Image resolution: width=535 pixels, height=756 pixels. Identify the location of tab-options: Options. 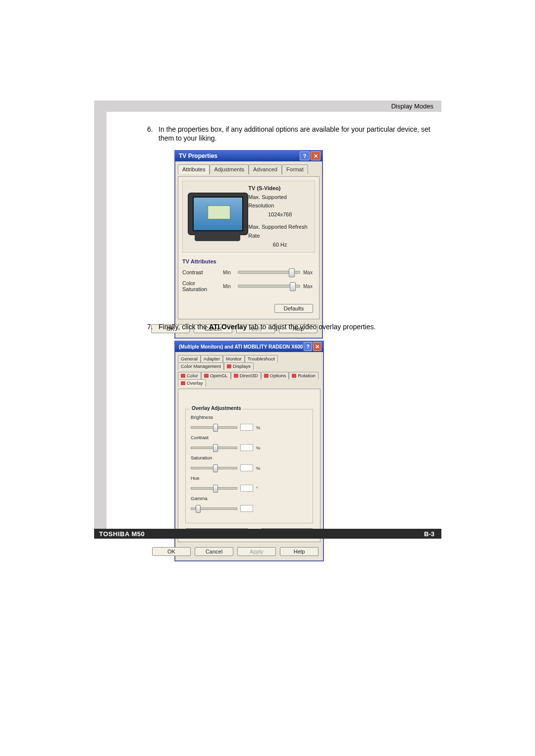
(275, 375).